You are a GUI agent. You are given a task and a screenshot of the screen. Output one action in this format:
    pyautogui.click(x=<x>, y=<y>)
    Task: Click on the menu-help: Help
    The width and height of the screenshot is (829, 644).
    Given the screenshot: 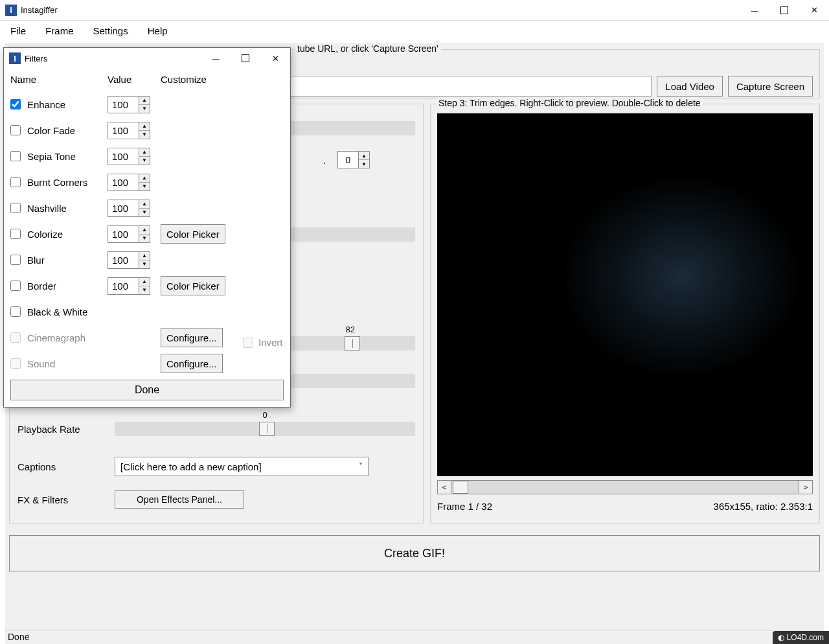 What is the action you would take?
    pyautogui.click(x=158, y=31)
    